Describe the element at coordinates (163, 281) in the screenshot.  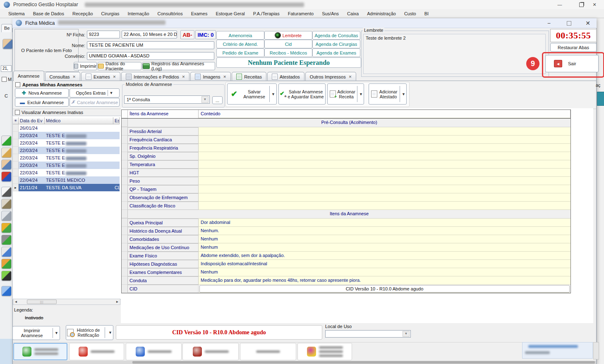
I see `grid-item-label: Conduta` at that location.